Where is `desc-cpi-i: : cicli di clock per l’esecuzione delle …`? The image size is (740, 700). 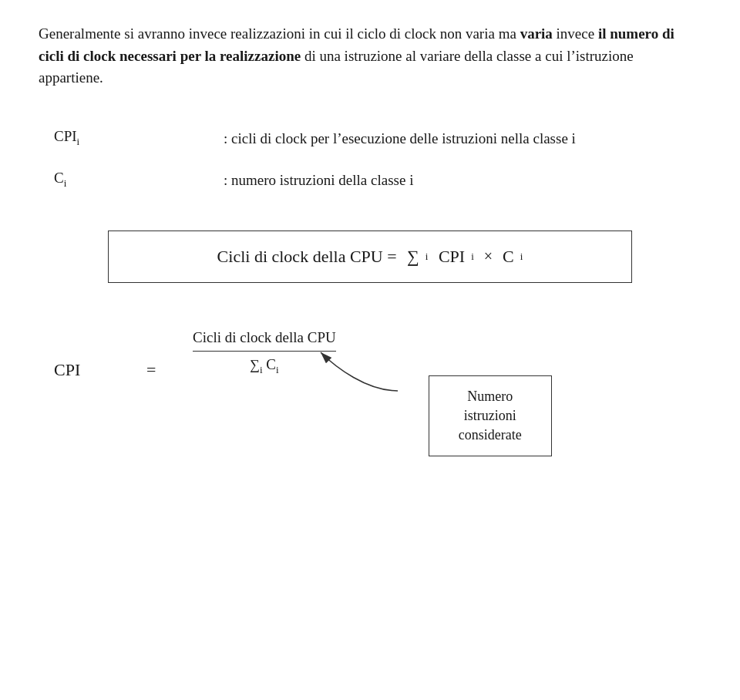
desc-cpi-i: : cicli di clock per l’esecuzione delle … is located at coordinates (399, 139).